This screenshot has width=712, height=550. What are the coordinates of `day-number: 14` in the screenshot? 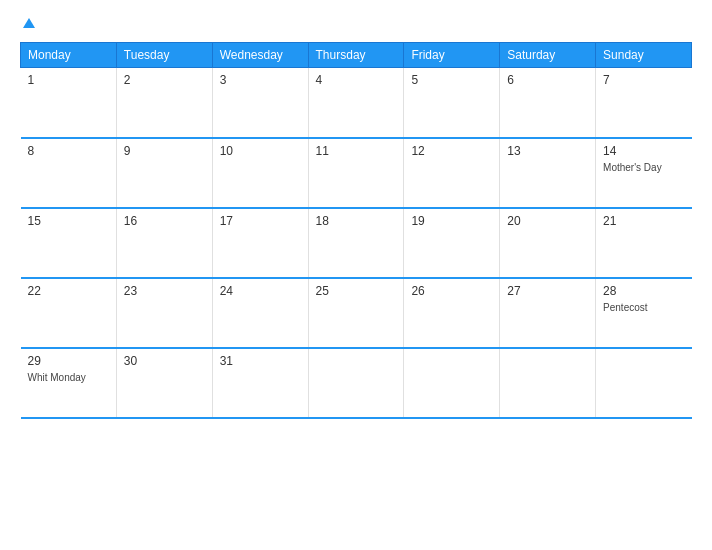 It's located at (644, 151).